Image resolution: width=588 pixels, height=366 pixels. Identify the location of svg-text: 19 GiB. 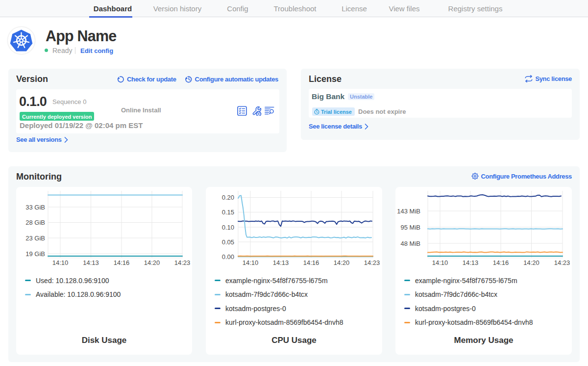
(35, 254).